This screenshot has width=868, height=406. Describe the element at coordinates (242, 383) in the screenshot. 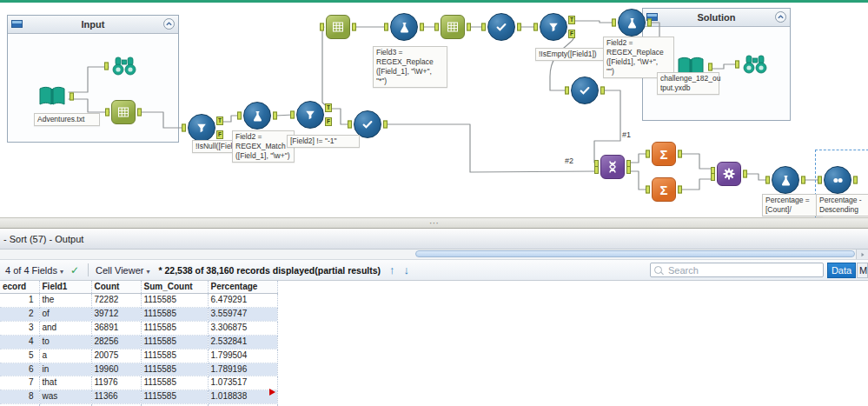

I see `cell: 1.073517` at that location.